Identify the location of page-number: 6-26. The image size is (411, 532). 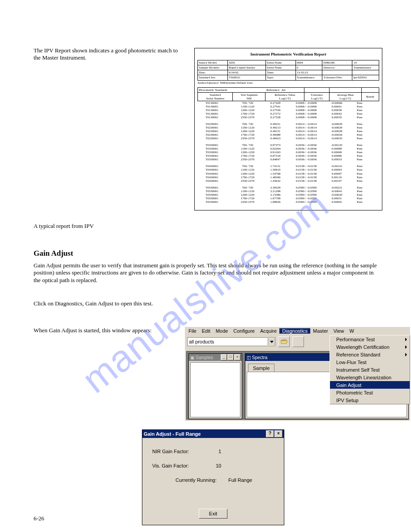
(39, 519).